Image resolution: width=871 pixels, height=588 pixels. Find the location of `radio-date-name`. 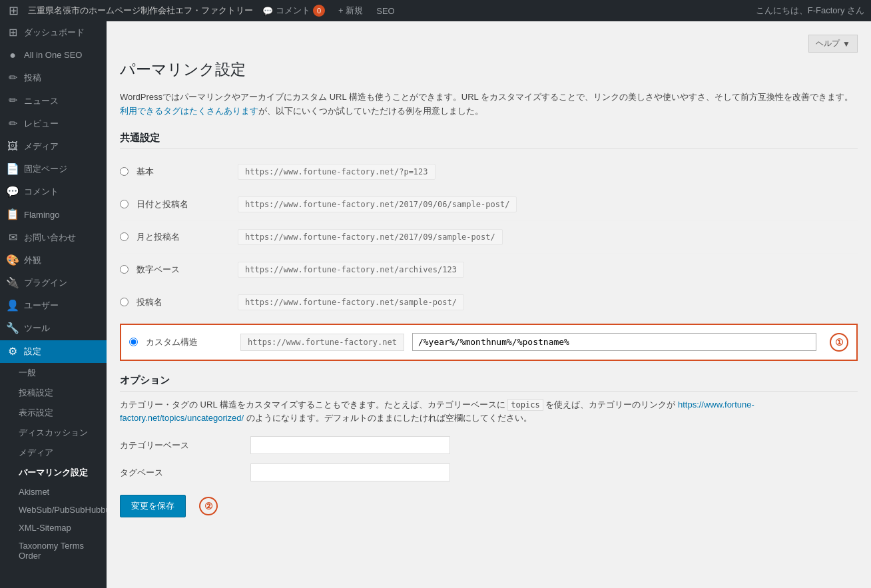

radio-date-name is located at coordinates (124, 204).